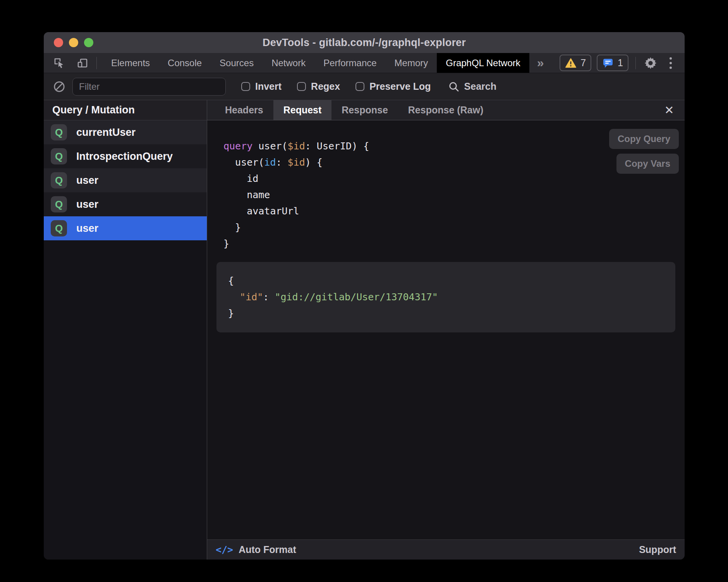 This screenshot has height=582, width=728. What do you see at coordinates (59, 87) in the screenshot?
I see `block-requests-icon` at bounding box center [59, 87].